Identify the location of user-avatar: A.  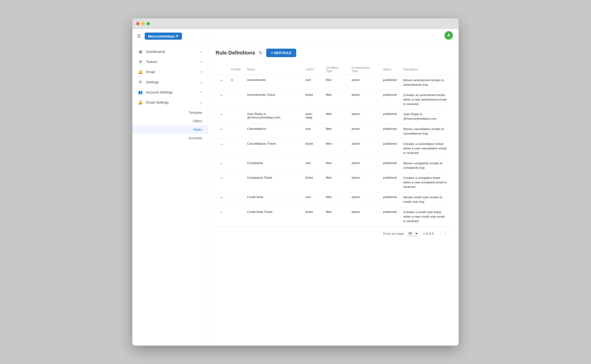
(449, 35).